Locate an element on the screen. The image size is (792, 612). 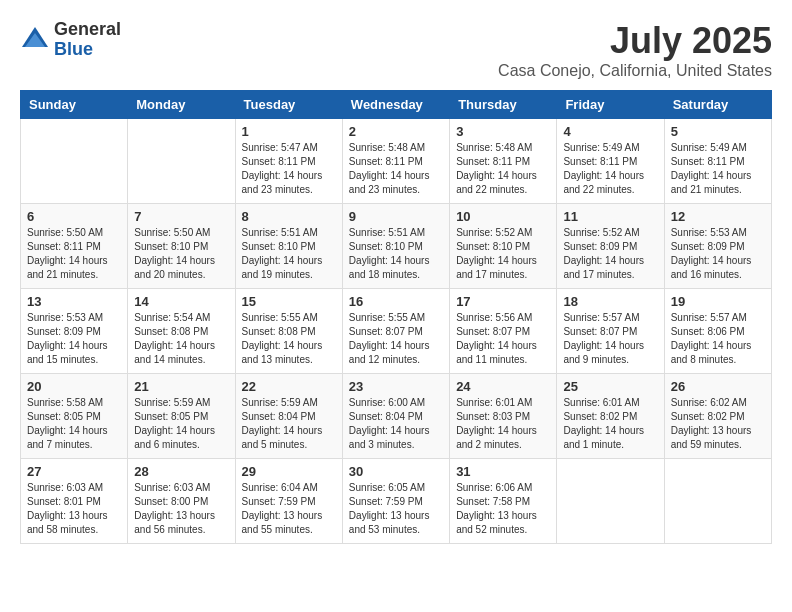
logo-blue: Blue is located at coordinates (88, 50).